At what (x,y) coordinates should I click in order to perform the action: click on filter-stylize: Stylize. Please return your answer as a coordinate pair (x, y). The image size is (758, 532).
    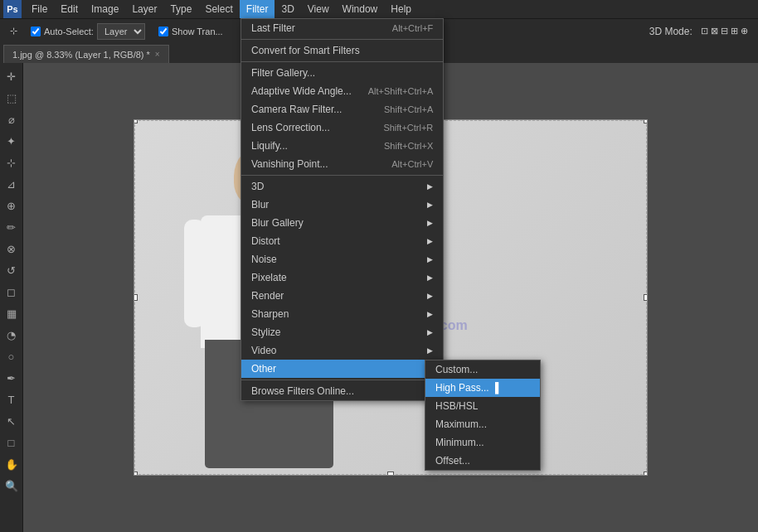
    Looking at the image, I should click on (342, 332).